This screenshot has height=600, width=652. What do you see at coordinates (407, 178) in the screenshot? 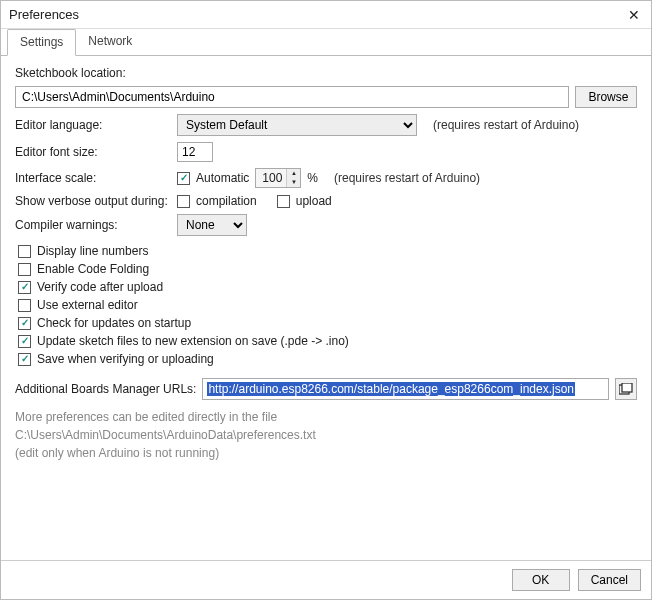
I see `scale-note: (requires restart of Arduino)` at bounding box center [407, 178].